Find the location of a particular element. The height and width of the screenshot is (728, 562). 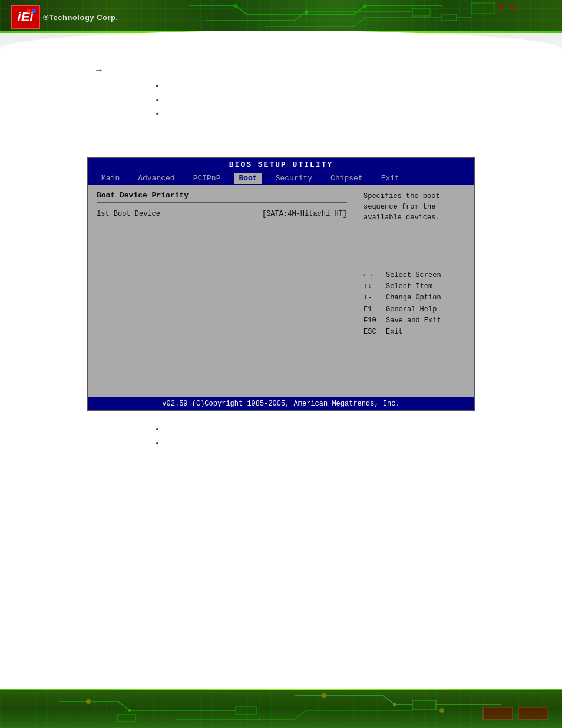

bios-key-row-screen: ←→ Select Screen is located at coordinates (415, 276).